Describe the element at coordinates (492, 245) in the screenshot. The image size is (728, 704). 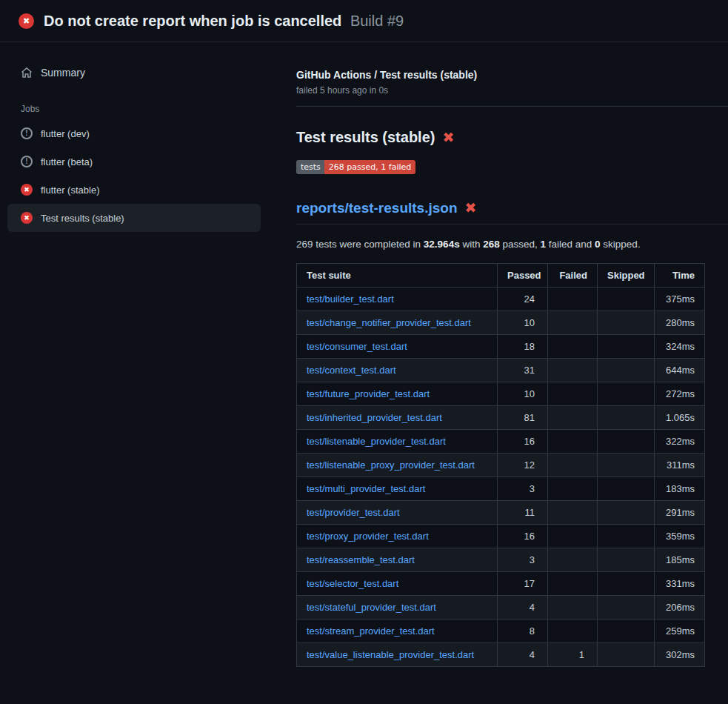
I see `summary-passed-count: 268` at that location.